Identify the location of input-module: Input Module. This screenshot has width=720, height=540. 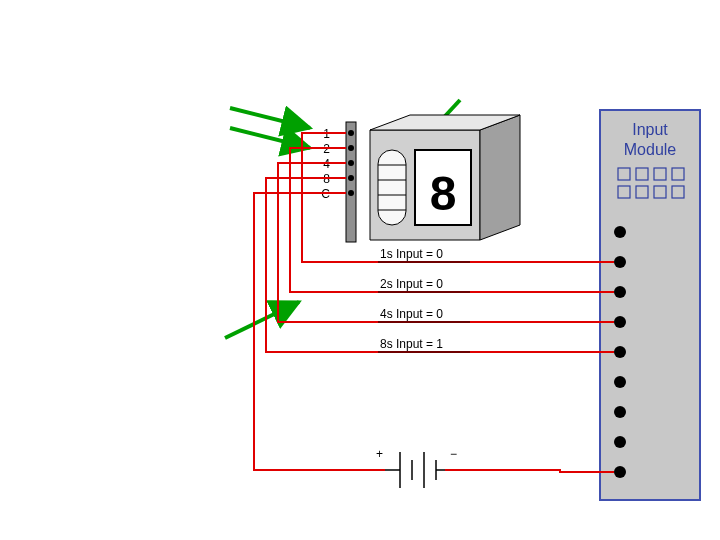
(650, 305).